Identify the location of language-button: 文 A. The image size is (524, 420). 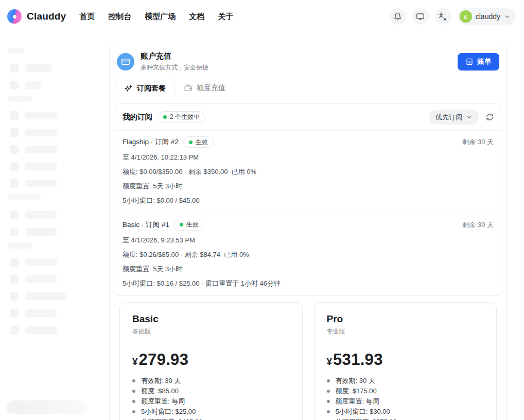
(443, 16).